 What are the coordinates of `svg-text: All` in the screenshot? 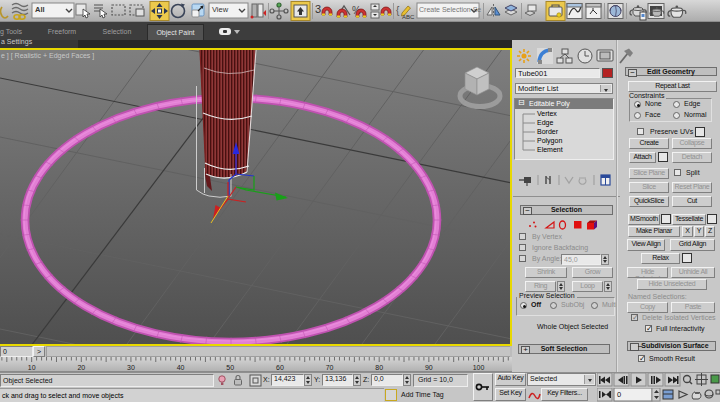 It's located at (40, 10).